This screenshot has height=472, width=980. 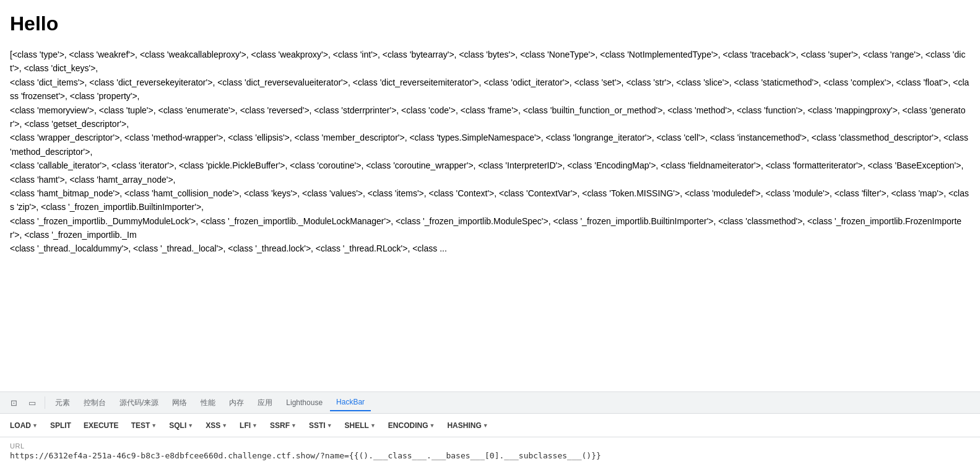 What do you see at coordinates (490, 172) in the screenshot?
I see `content-line-5: <class 'callable_iterator'>, <class 'ite…` at bounding box center [490, 172].